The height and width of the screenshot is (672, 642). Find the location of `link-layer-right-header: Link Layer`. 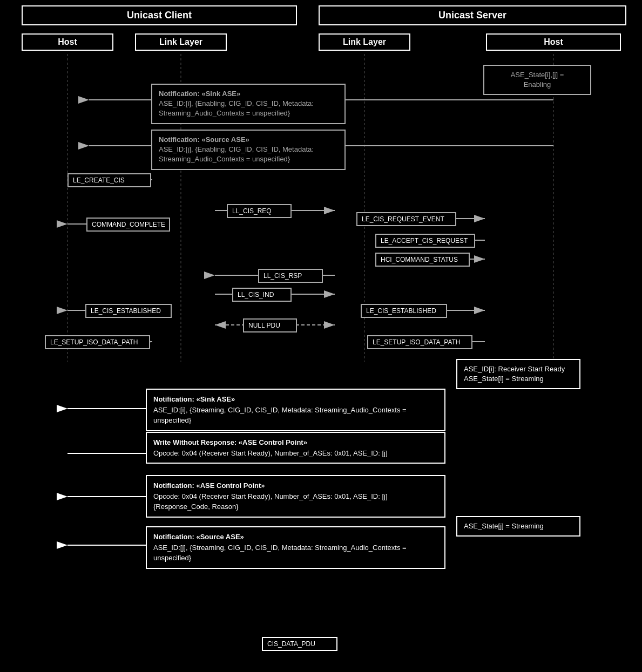

link-layer-right-header: Link Layer is located at coordinates (364, 42).